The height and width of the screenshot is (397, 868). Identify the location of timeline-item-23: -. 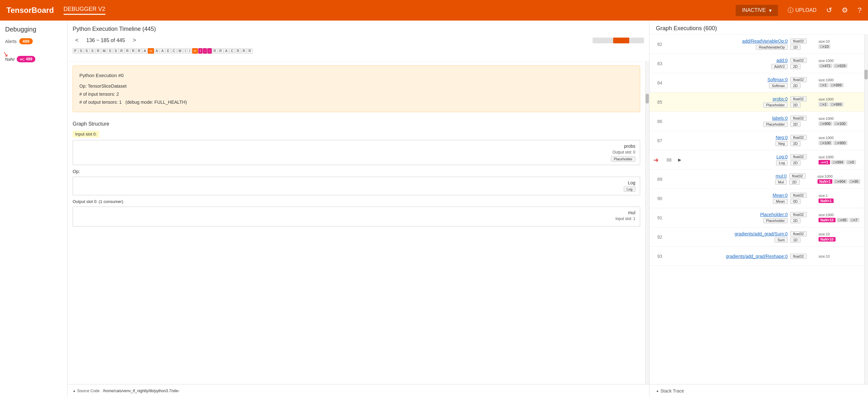
(205, 51).